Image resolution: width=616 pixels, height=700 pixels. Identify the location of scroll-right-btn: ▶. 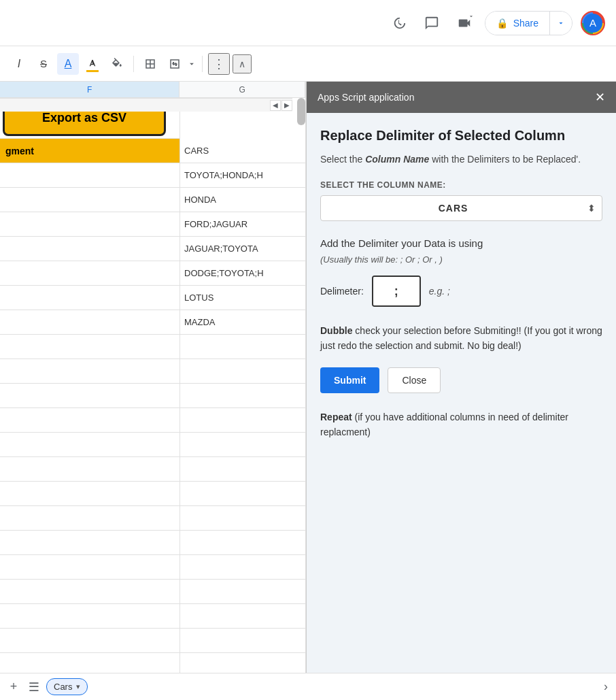
(287, 105).